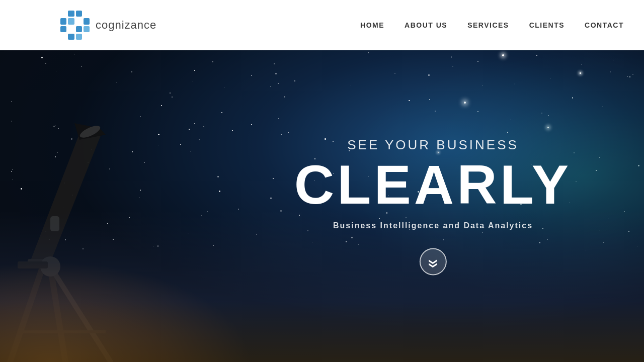 The image size is (644, 362). What do you see at coordinates (492, 25) in the screenshot?
I see `main-nav: HOME ABOUT US SERVICES CLIENTS CONTACT` at bounding box center [492, 25].